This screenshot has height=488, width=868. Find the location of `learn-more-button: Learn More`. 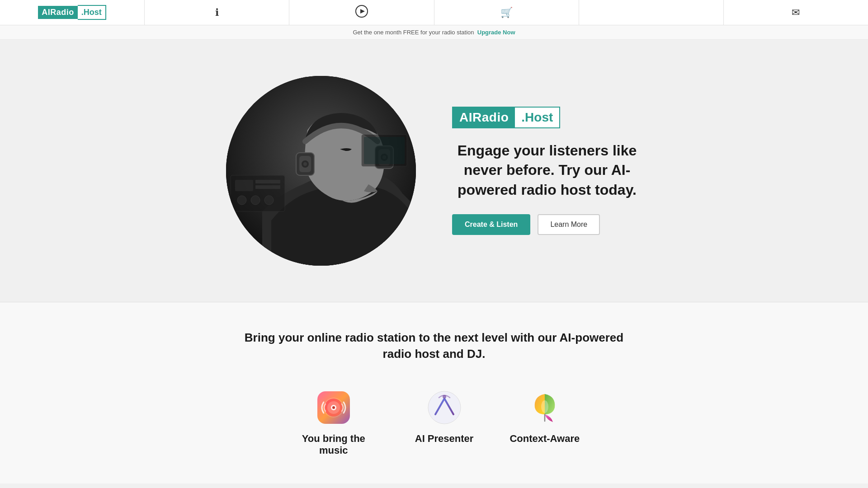

learn-more-button: Learn More is located at coordinates (569, 225).